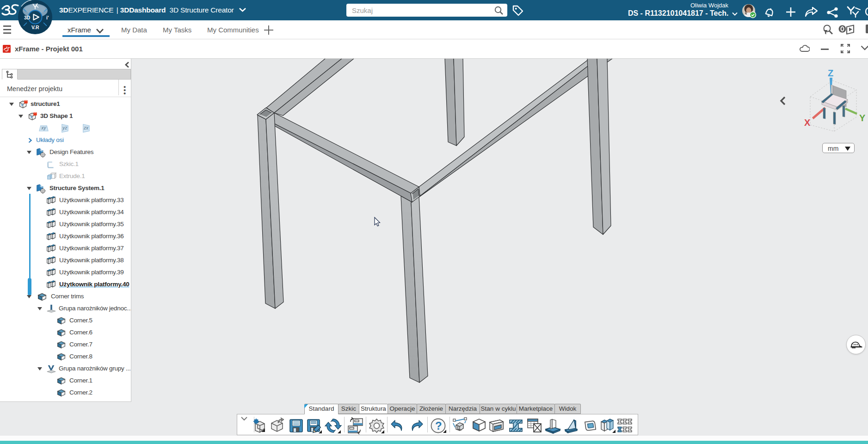 The width and height of the screenshot is (868, 444). I want to click on svg-text: X, so click(807, 123).